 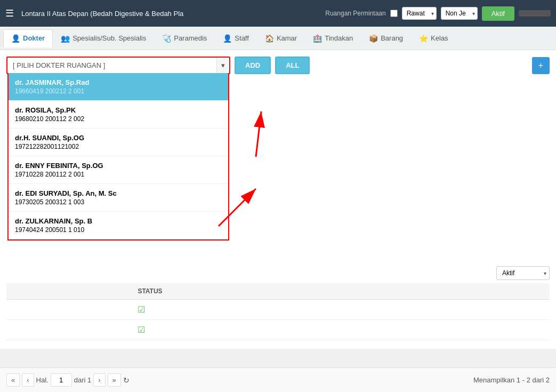 What do you see at coordinates (171, 14) in the screenshot?
I see `page-title: Lontara II Atas Depan (Bedah Digestive &…` at bounding box center [171, 14].